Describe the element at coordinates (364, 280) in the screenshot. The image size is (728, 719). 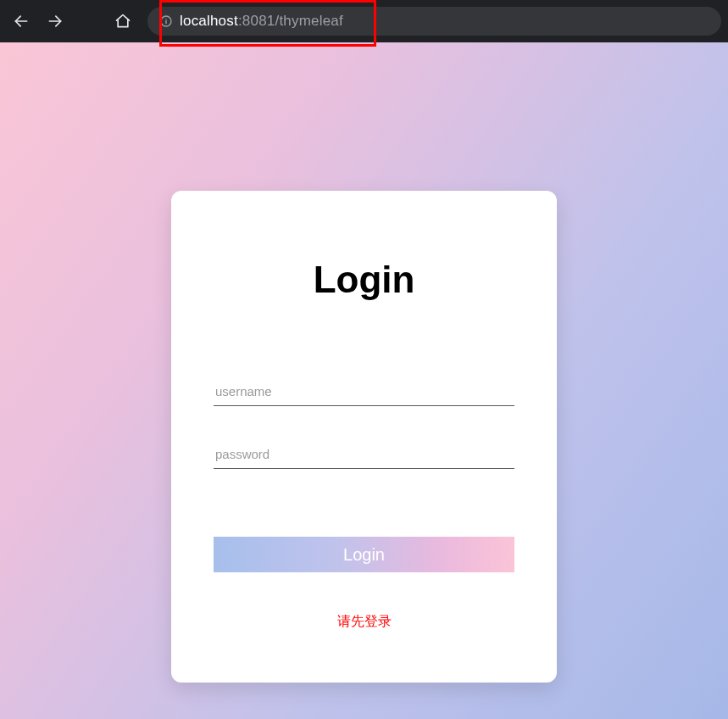
I see `login-title: Login` at that location.